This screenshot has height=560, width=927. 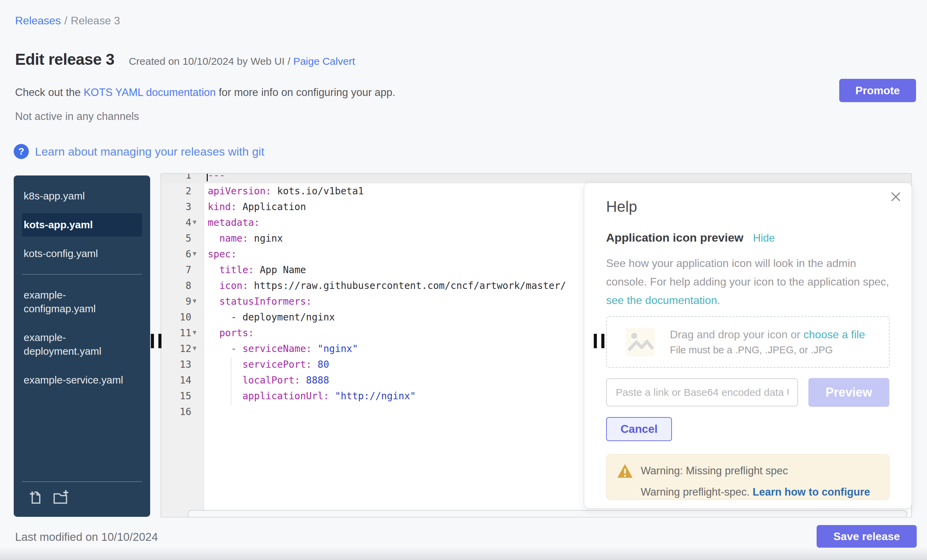 What do you see at coordinates (176, 396) in the screenshot?
I see `line-number: 15` at bounding box center [176, 396].